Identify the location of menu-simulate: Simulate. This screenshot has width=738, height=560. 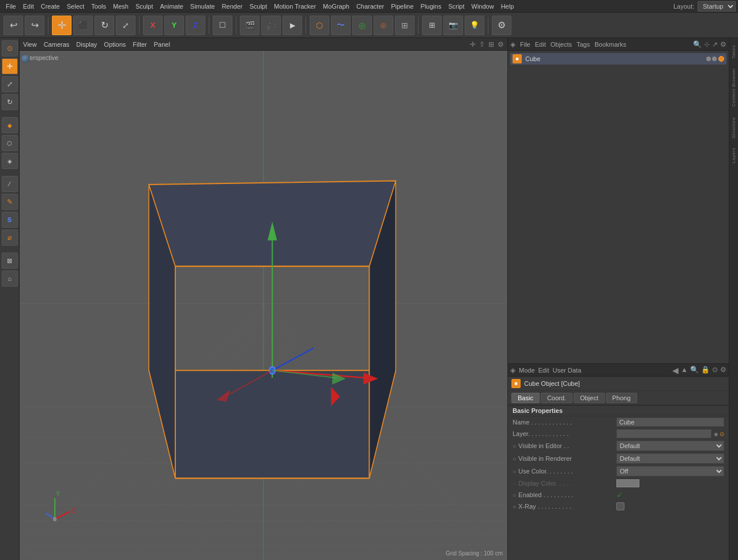
(203, 6).